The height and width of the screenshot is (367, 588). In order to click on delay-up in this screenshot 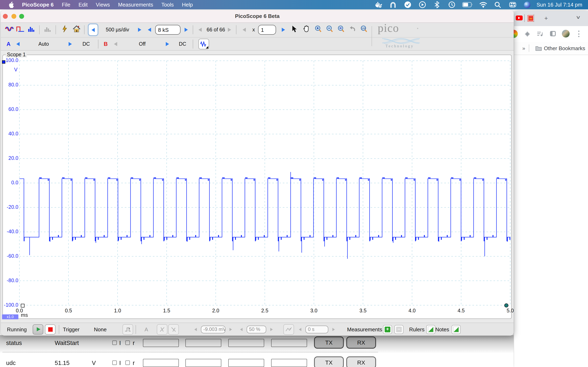, I will do `click(334, 329)`.